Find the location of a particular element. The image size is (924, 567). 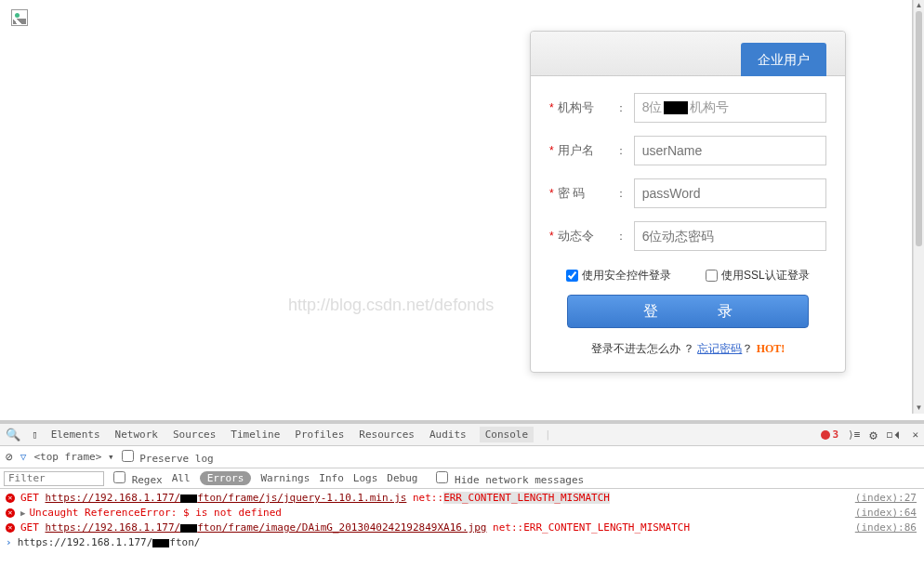

scroll-up-arrow: ▲ is located at coordinates (918, 6).